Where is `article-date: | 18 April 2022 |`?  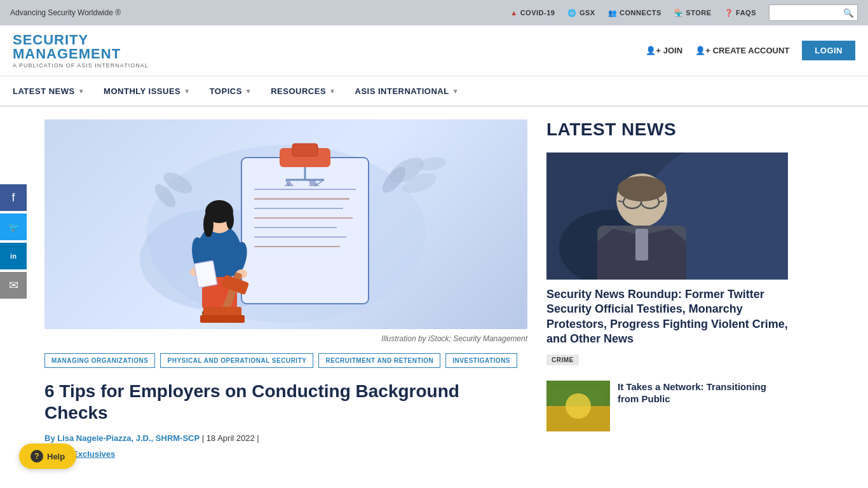 article-date: | 18 April 2022 | is located at coordinates (231, 438).